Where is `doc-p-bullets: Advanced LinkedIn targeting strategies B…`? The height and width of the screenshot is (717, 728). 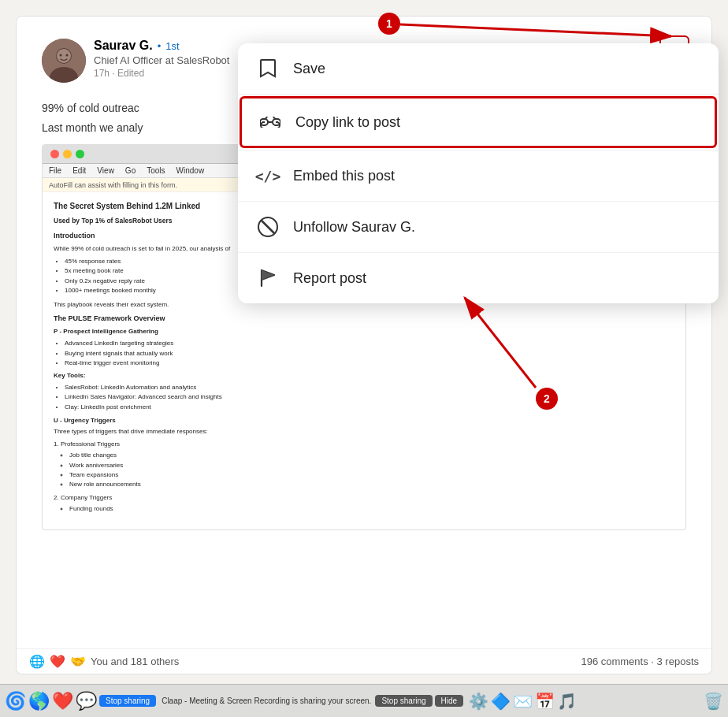
doc-p-bullets: Advanced LinkedIn targeting strategies B… is located at coordinates (364, 353).